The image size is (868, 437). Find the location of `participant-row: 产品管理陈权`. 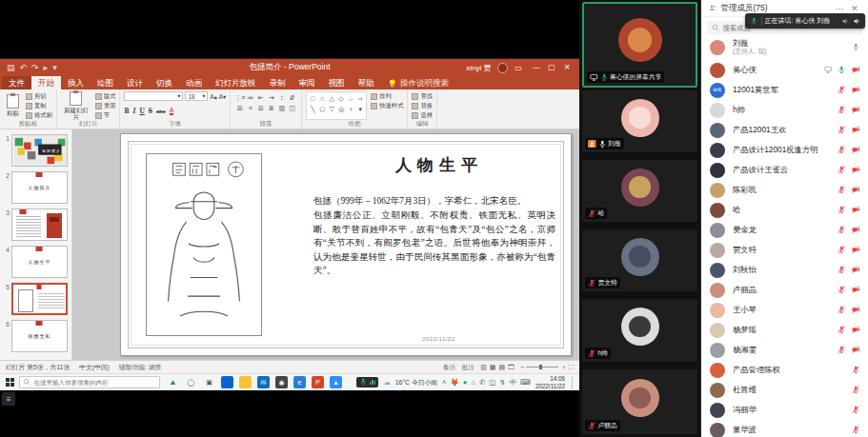

participant-row: 产品管理陈权 is located at coordinates (785, 369).